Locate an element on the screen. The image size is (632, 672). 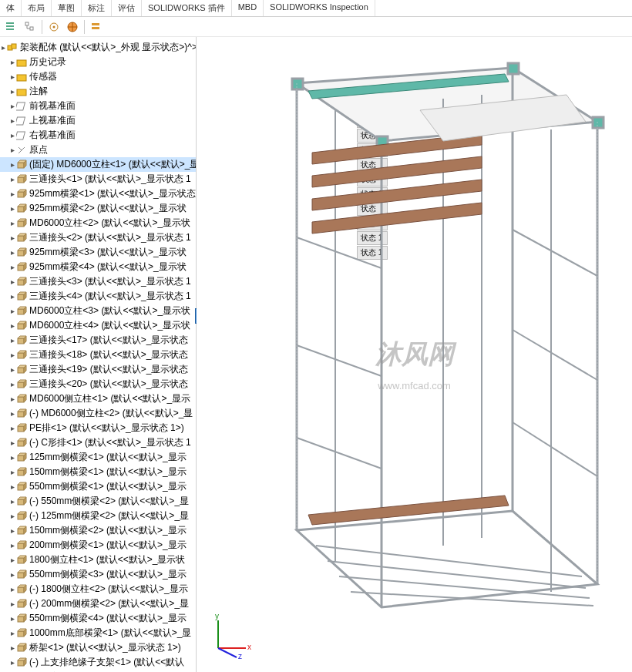
tree-item: ▸右视基准面 is located at coordinates (98, 136).